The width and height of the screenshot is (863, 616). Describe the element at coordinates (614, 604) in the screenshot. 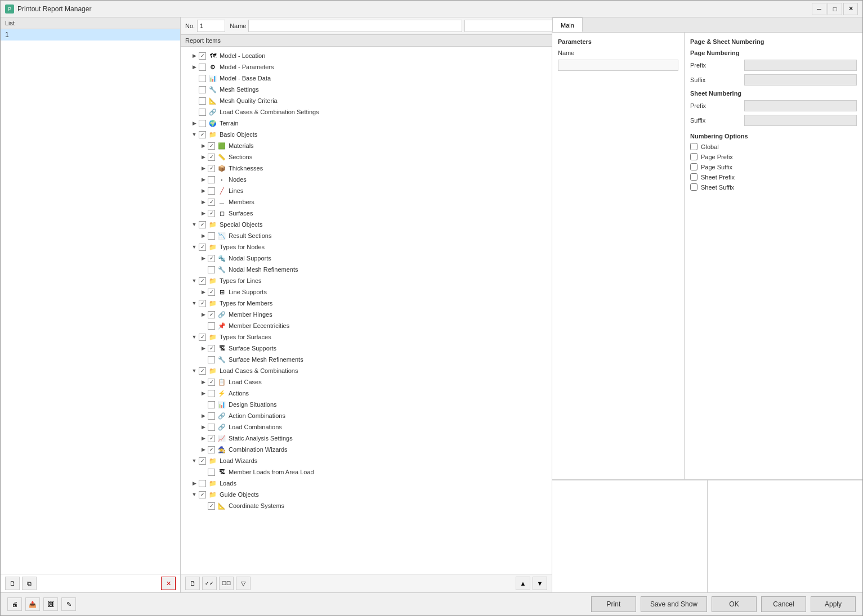

I see `print-button: Print` at that location.